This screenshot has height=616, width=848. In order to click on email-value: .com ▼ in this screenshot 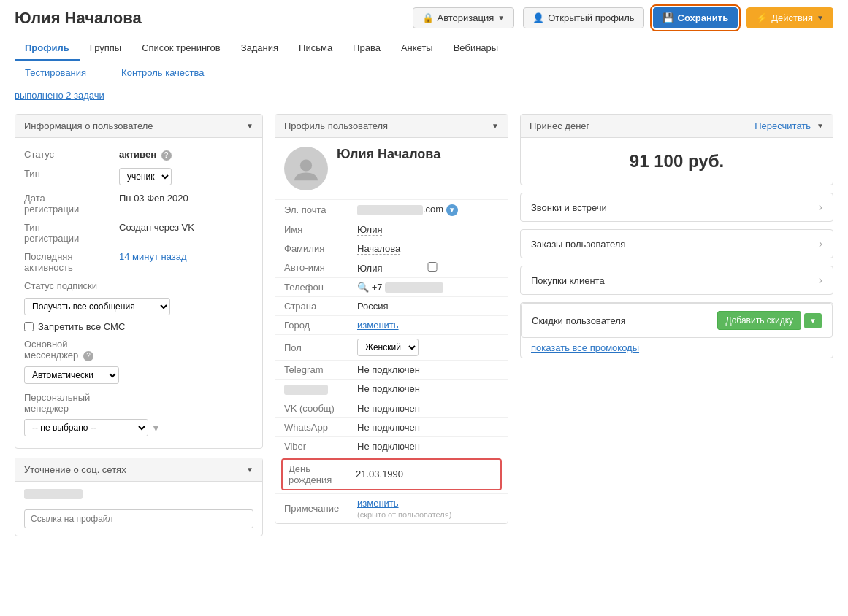, I will do `click(428, 210)`.